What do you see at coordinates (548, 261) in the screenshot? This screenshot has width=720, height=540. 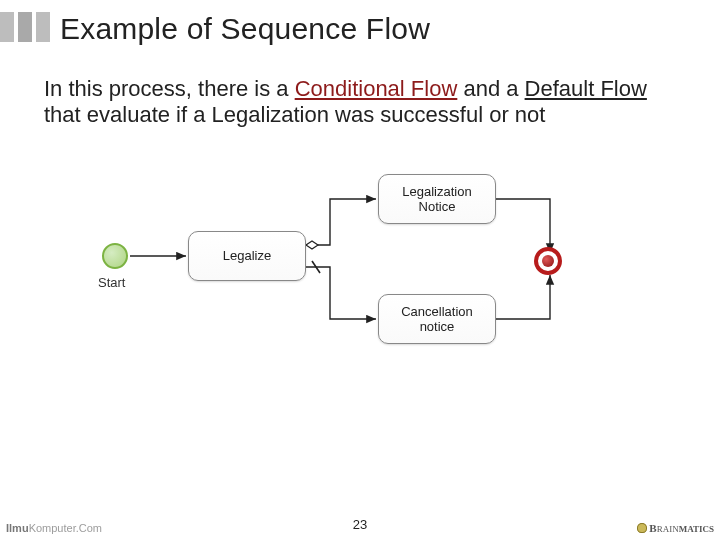 I see `end-event-terminate-icon` at bounding box center [548, 261].